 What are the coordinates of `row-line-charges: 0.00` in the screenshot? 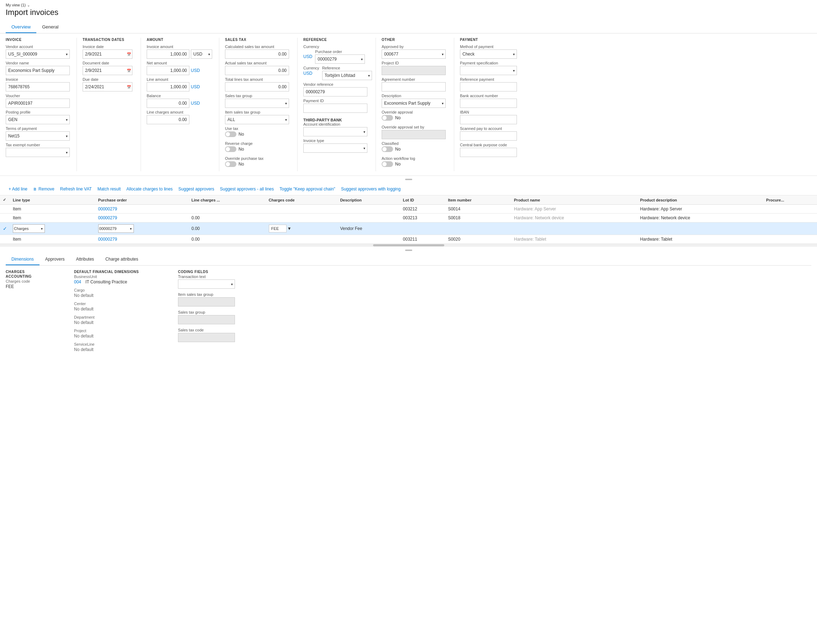 It's located at (227, 218).